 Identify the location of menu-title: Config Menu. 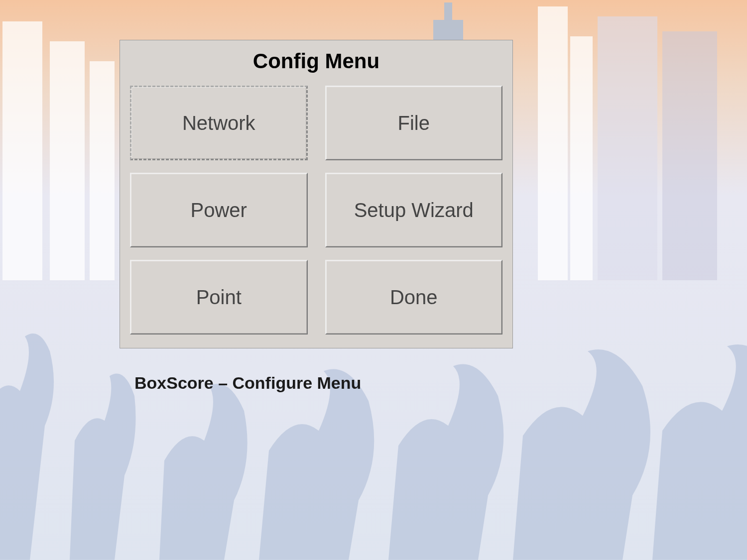
(316, 61).